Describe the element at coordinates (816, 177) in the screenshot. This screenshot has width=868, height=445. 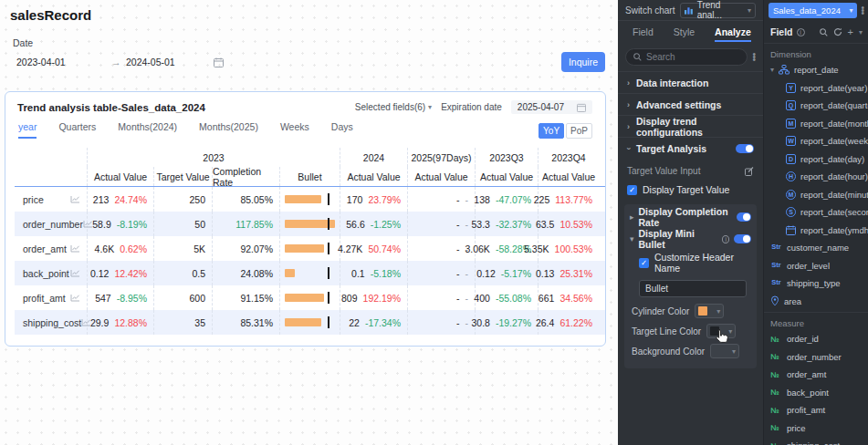
I see `field-item-report_datehour: Hreport_date(hour)` at that location.